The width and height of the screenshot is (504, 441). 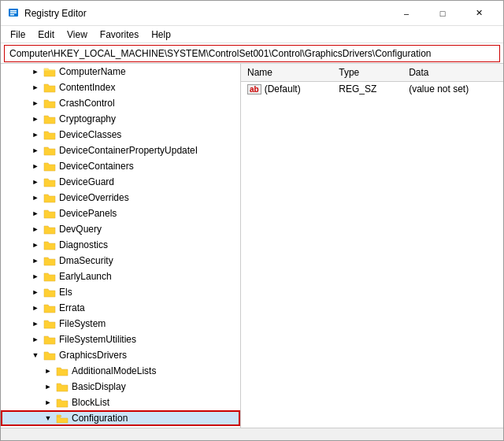 What do you see at coordinates (443, 13) in the screenshot?
I see `maximize-button: □` at bounding box center [443, 13].